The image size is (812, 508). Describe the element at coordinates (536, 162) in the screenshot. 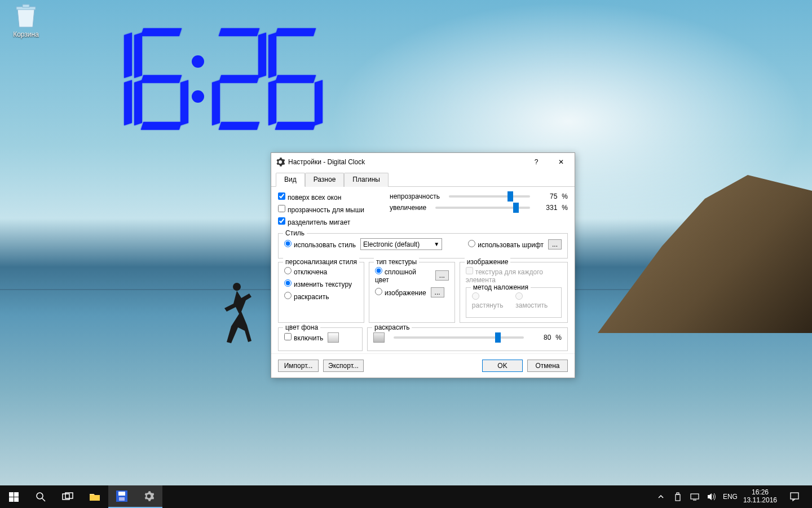

I see `help-button: ?` at that location.